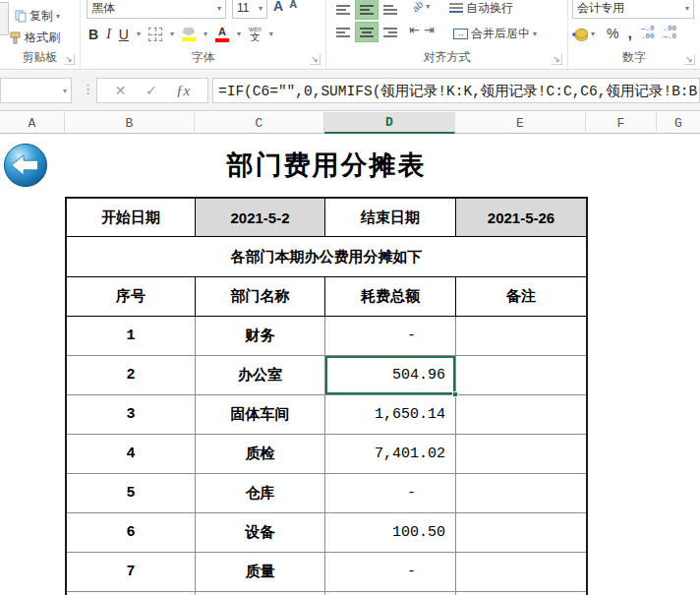  Describe the element at coordinates (521, 123) in the screenshot. I see `column-header-e: E` at that location.